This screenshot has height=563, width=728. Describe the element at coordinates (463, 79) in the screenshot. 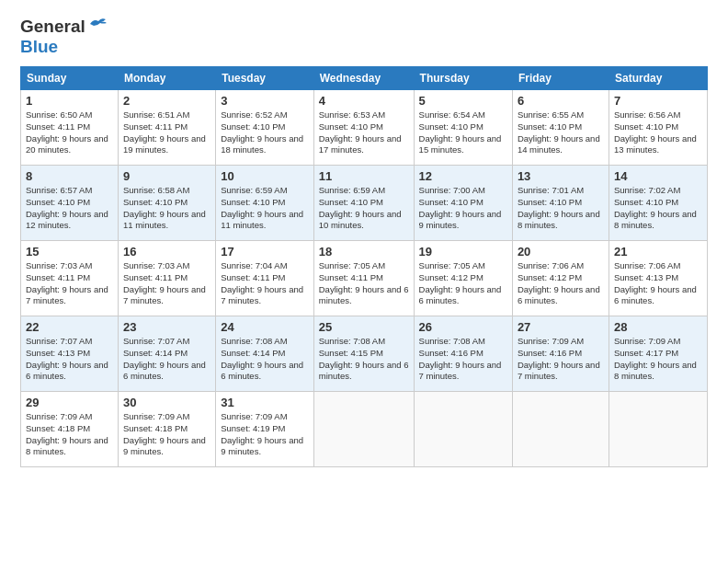

I see `col-thursday: Thursday` at that location.